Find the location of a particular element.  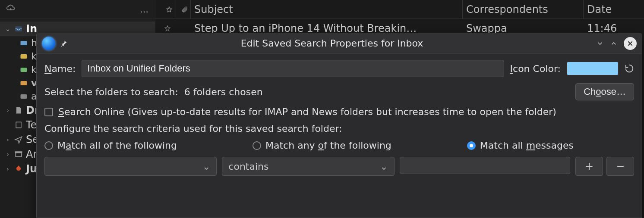

configure-label: Configure the search criteria used for t… is located at coordinates (339, 128).